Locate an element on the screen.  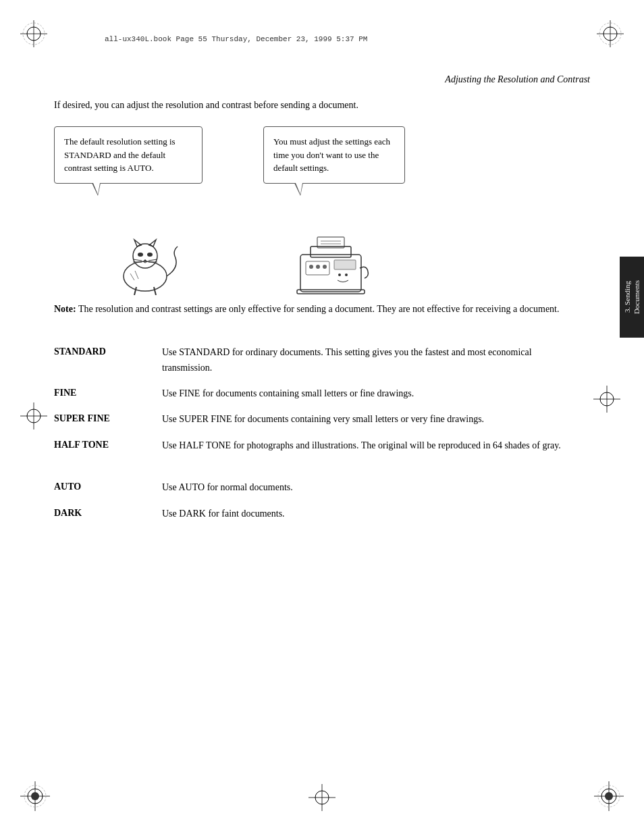
def-term-fine: FINE is located at coordinates (108, 392).